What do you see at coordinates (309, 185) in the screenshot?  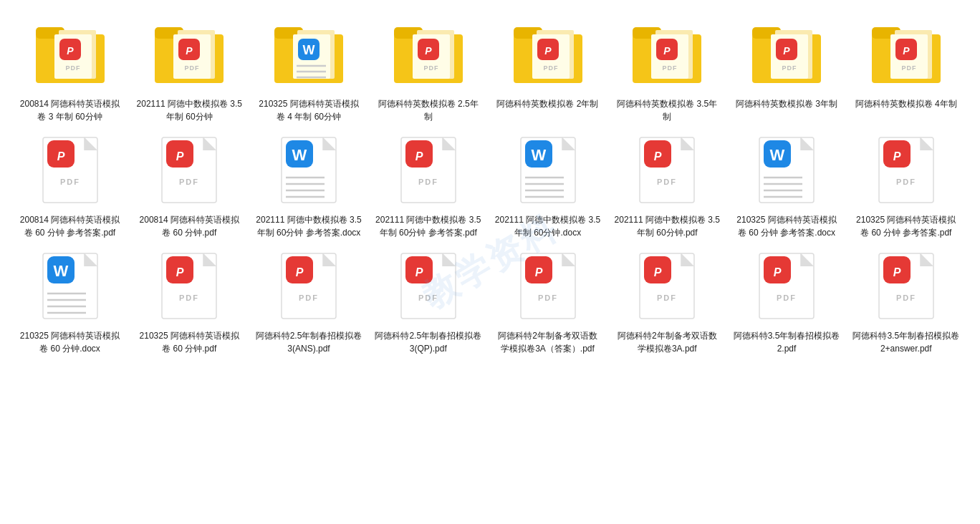 I see `file-item-d3: W202111 阿德中数模拟卷 3.5年制 60分钟 参考答案.docx` at bounding box center [309, 185].